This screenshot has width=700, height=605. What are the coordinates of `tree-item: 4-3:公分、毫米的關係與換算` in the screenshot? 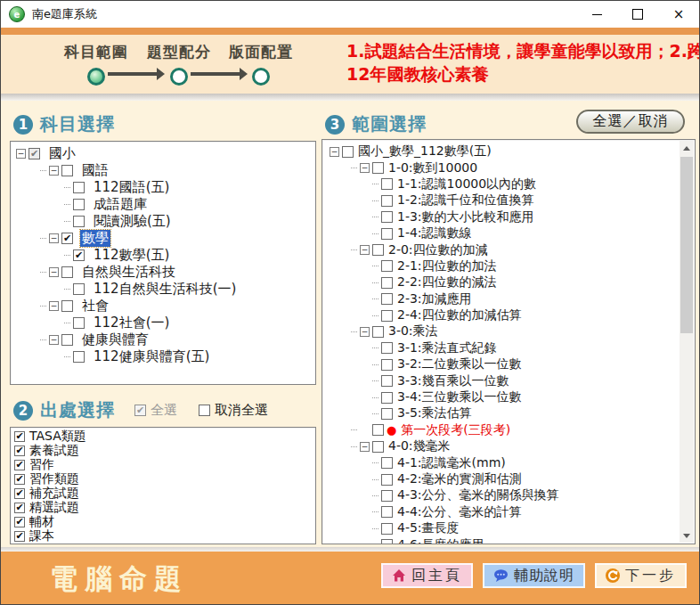 It's located at (501, 495).